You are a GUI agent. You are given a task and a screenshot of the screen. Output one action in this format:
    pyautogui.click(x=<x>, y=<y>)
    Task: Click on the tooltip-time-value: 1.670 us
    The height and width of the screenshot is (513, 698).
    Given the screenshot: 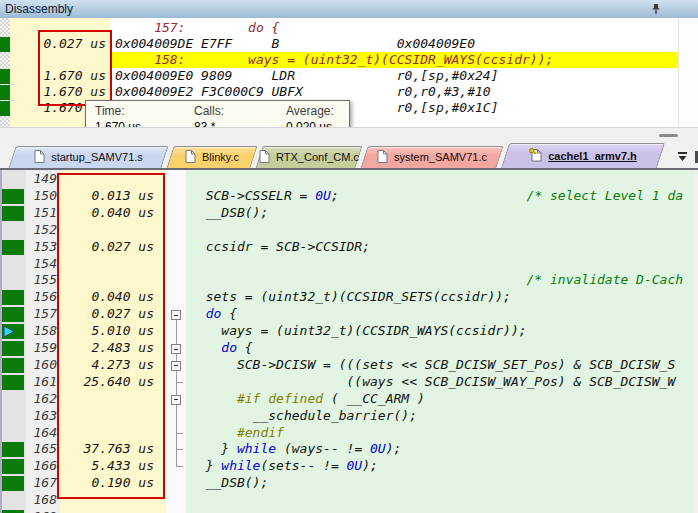 What is the action you would take?
    pyautogui.click(x=118, y=124)
    